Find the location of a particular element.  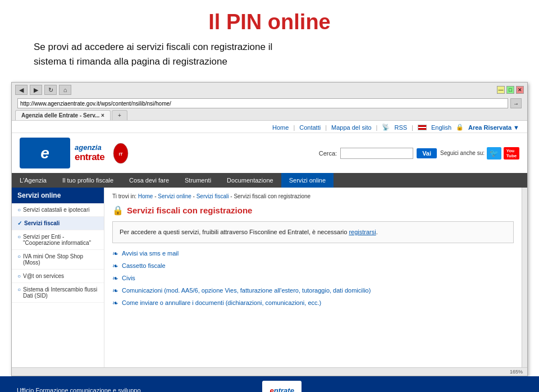

link-come-inviare: ❧ Come inviare o annullare i documenti (… is located at coordinates (313, 303).